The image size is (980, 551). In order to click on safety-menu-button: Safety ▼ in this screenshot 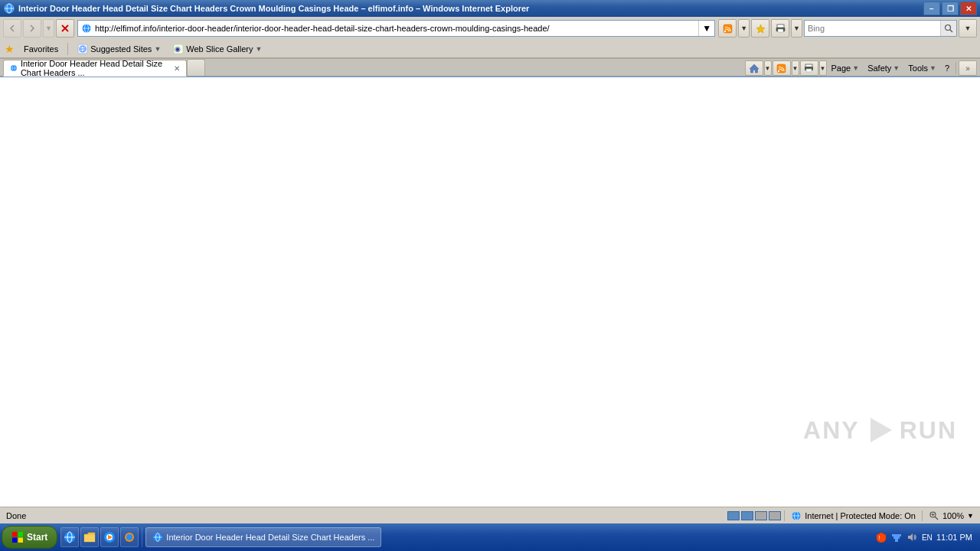, I will do `click(884, 68)`.